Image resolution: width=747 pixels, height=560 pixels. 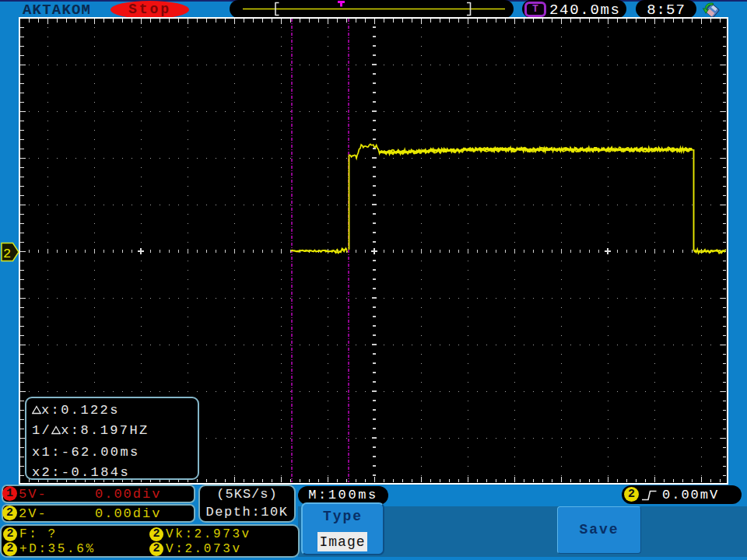 What do you see at coordinates (7, 254) in the screenshot?
I see `svg-text: 2` at bounding box center [7, 254].